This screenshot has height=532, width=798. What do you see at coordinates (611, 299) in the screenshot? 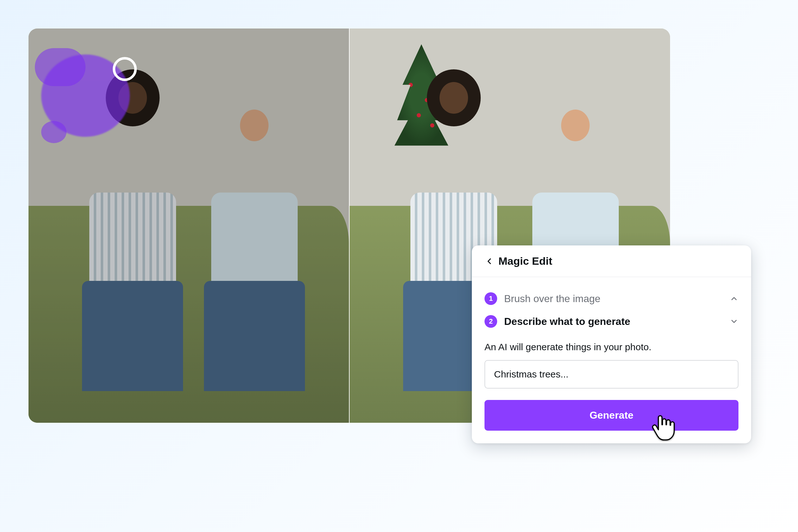
I see `step-brush: 1 Brush over the image` at bounding box center [611, 299].